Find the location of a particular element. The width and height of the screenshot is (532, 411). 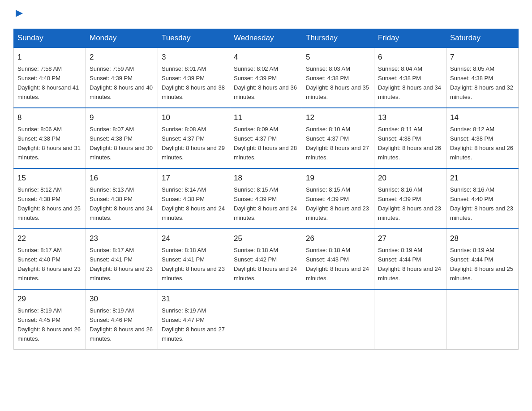

day-number: 10 is located at coordinates (194, 118).